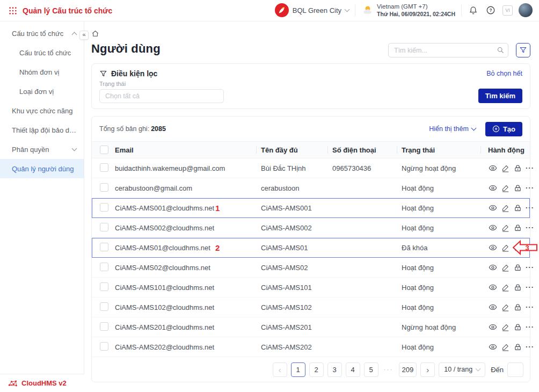 The height and width of the screenshot is (392, 539). What do you see at coordinates (296, 150) in the screenshot?
I see `column-header-fullname: Tên đầy đủ` at bounding box center [296, 150].